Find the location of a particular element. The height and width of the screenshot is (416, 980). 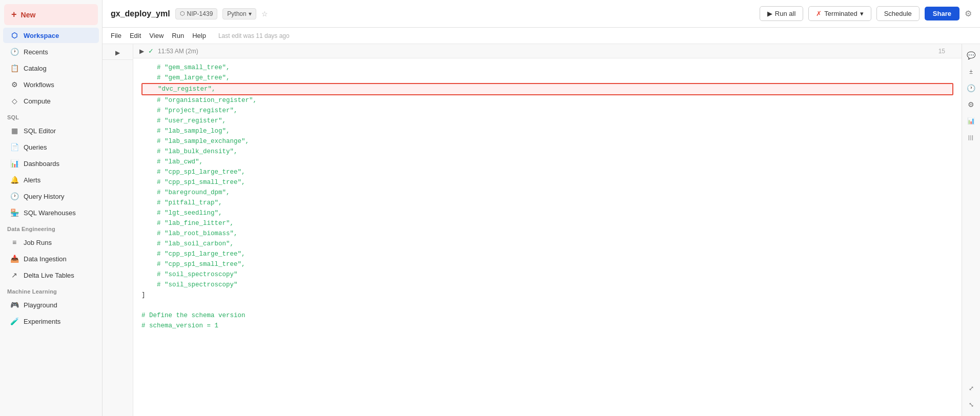

sidebar-item-catalog: 📋 Catalog is located at coordinates (51, 68).